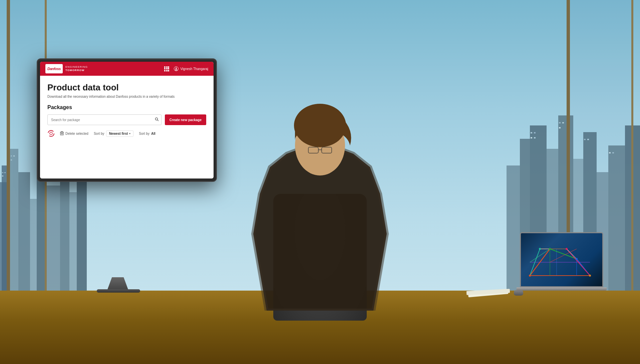 The height and width of the screenshot is (364, 640). What do you see at coordinates (74, 133) in the screenshot?
I see `delete-selected-button: Delete selected` at bounding box center [74, 133].